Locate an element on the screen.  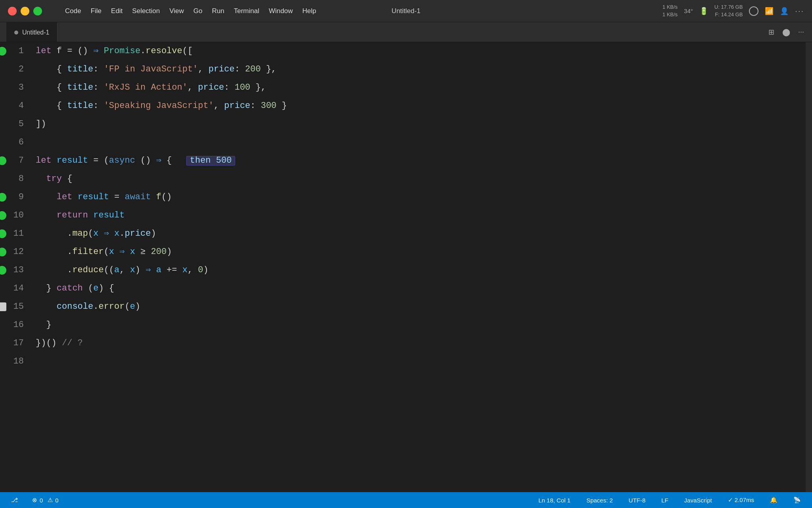
menu-view: View is located at coordinates (177, 11).